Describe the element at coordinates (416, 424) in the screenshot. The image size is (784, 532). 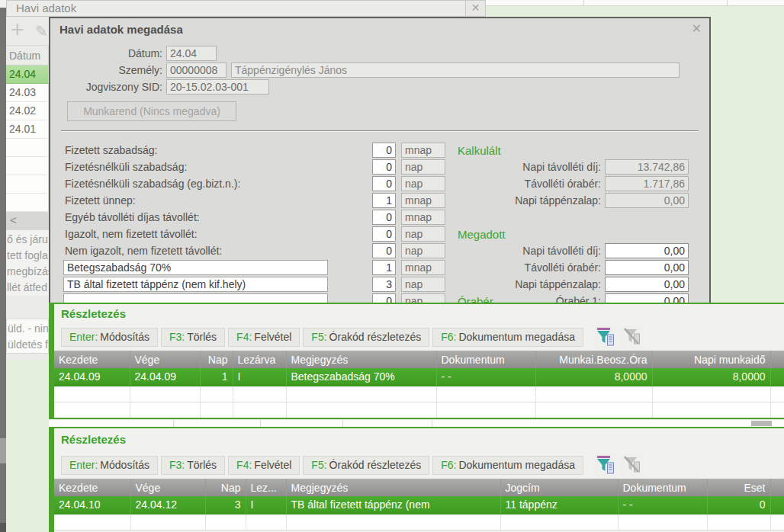
I see `horizontal-scrollbar` at that location.